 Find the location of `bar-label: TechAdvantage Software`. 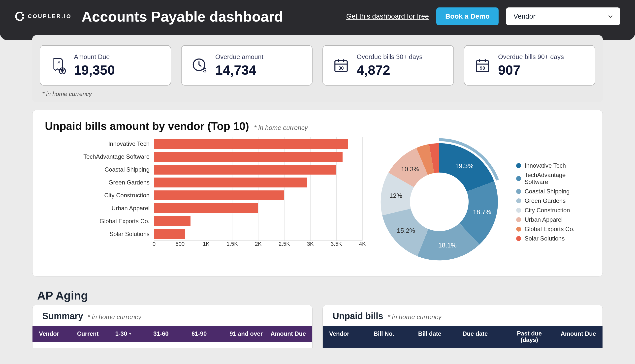

bar-label: TechAdvantage Software is located at coordinates (111, 157).